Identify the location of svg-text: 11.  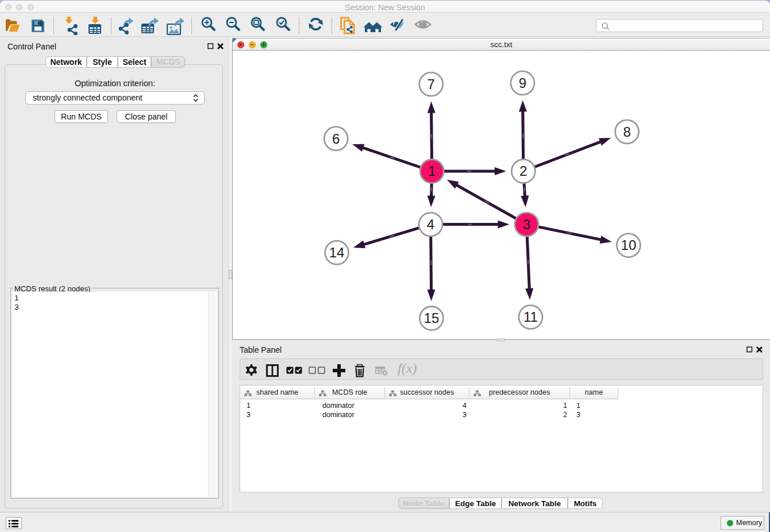
(531, 317).